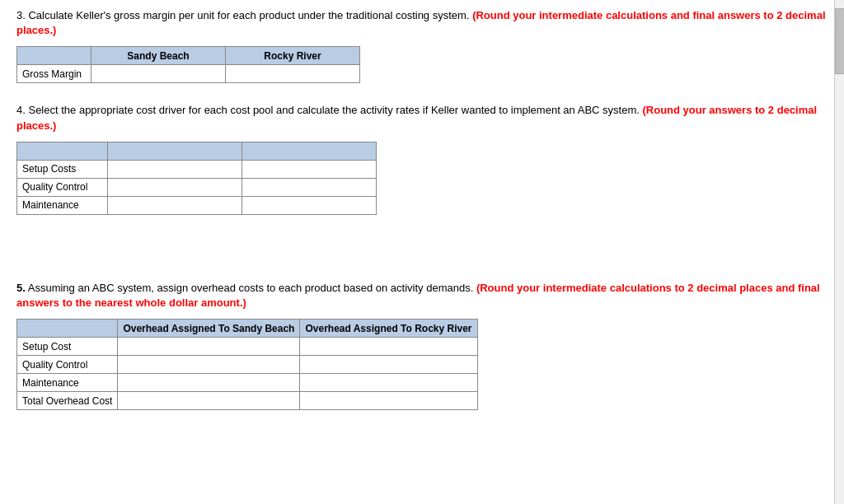 This screenshot has width=844, height=504. I want to click on q5-header-rocky-text: Overhead Assigned To Rocky River, so click(388, 329).